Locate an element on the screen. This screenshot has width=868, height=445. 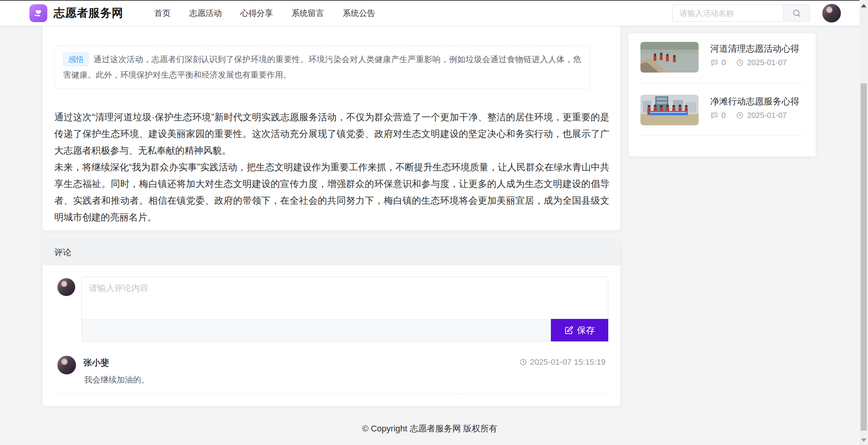
nav-item-announcements: 系统公告 is located at coordinates (359, 13).